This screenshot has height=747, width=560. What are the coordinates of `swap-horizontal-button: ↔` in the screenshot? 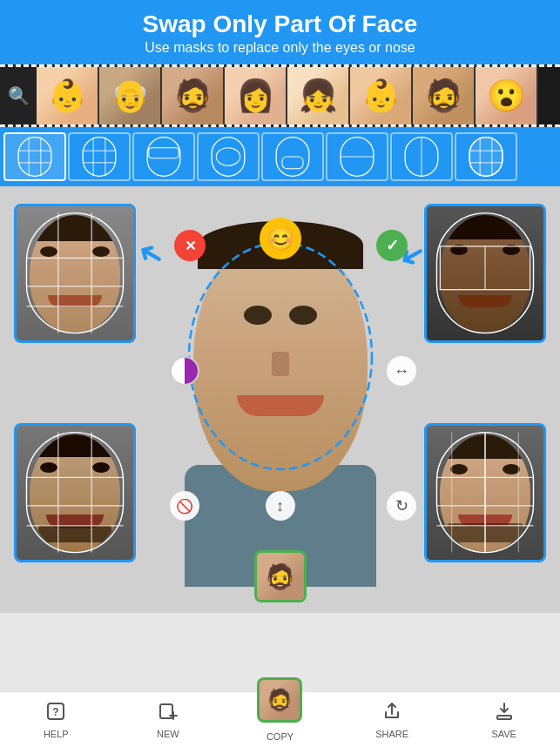 It's located at (401, 371).